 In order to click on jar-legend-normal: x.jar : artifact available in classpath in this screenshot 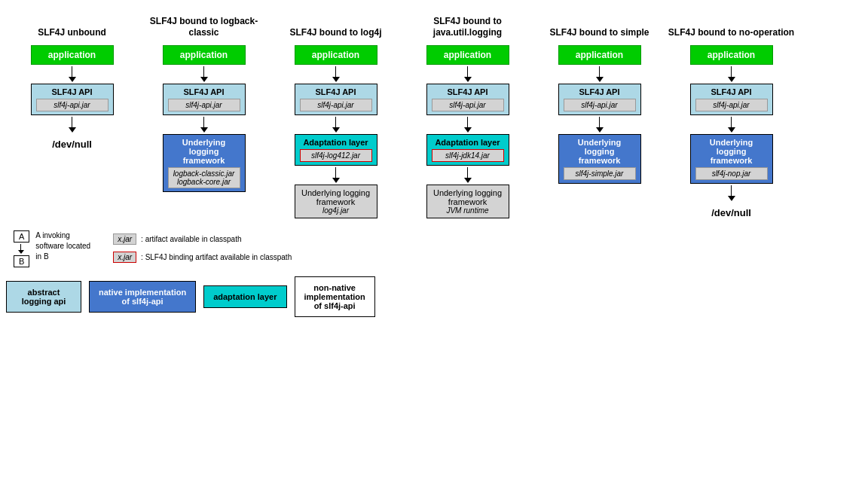, I will do `click(202, 240)`.